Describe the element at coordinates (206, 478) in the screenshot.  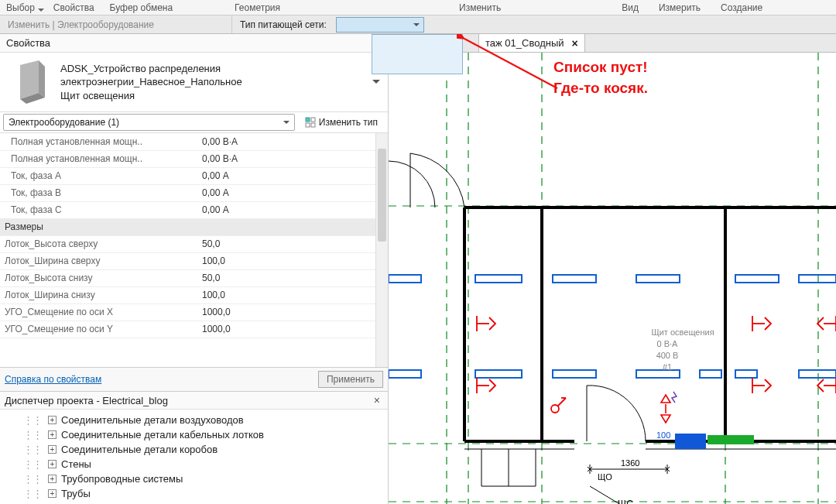
I see `tree-node: ⋮⋮+Трубопроводные системы` at that location.